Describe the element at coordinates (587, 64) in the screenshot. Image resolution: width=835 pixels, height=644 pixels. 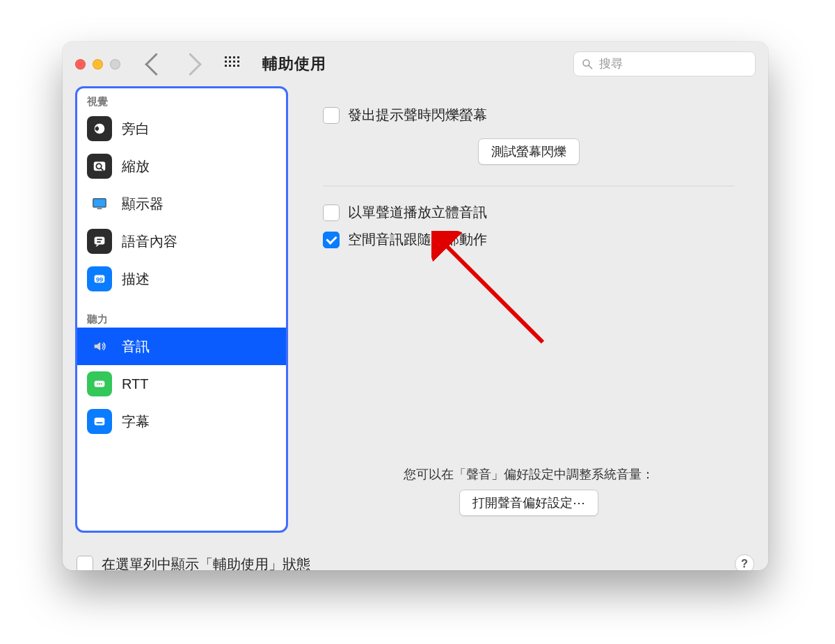
I see `search-icon` at that location.